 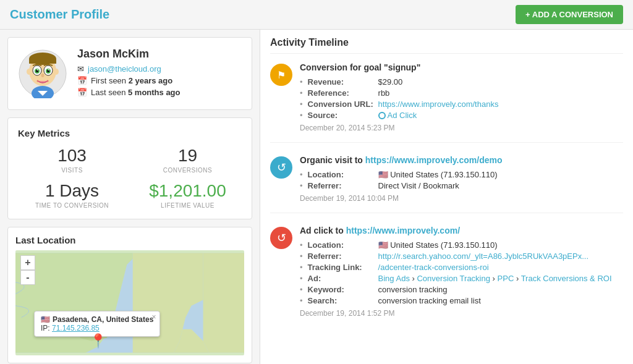 I want to click on location-card: Last Location, so click(x=130, y=295).